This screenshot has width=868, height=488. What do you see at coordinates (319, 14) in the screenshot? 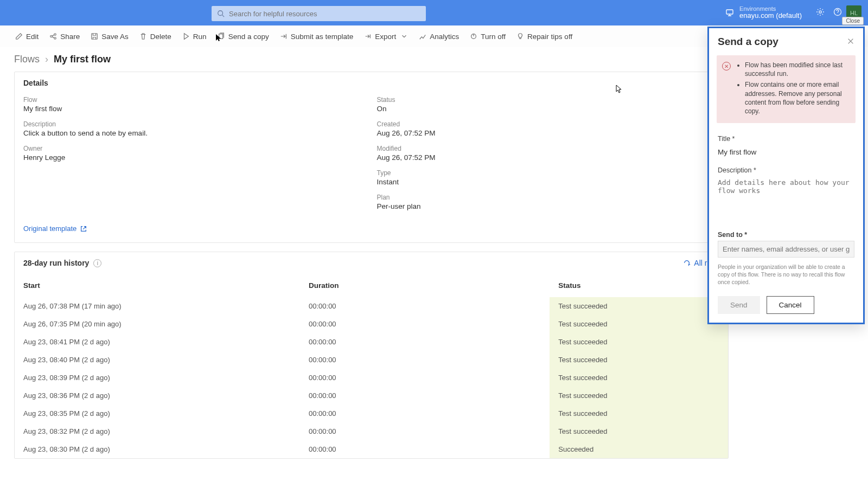
I see `search-box` at bounding box center [319, 14].